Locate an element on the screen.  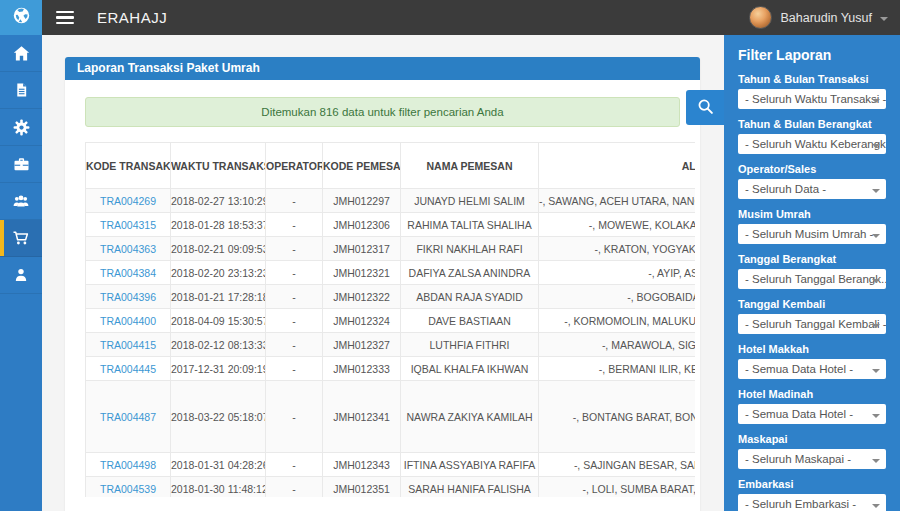
cell-waktu-transaksi: 2018-02-20 23:13:23 is located at coordinates (218, 273).